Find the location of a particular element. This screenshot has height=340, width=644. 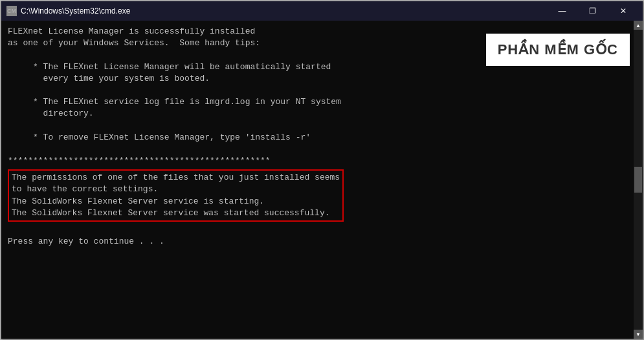

console-line-5: every time your system is booted. is located at coordinates (317, 79).